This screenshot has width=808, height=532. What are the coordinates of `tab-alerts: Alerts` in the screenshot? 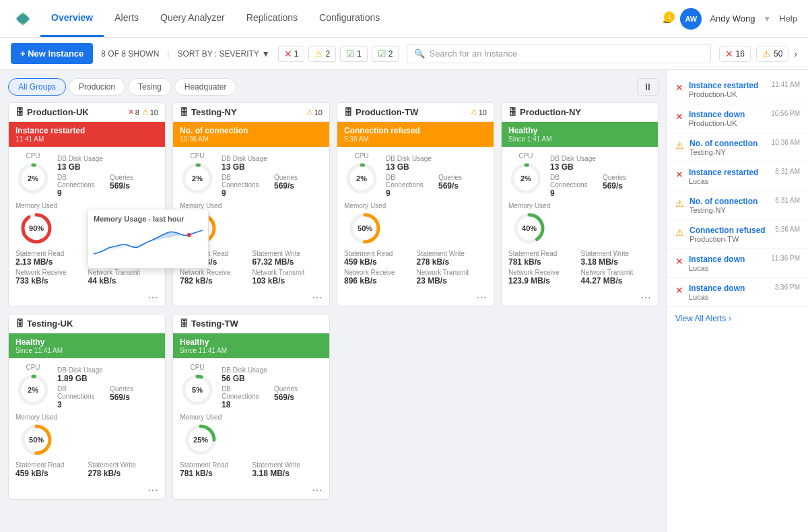 It's located at (127, 19).